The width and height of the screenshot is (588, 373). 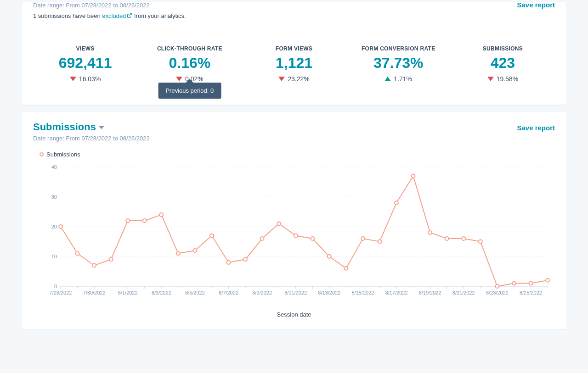 I want to click on x-tick: 8/11/2022, so click(x=296, y=293).